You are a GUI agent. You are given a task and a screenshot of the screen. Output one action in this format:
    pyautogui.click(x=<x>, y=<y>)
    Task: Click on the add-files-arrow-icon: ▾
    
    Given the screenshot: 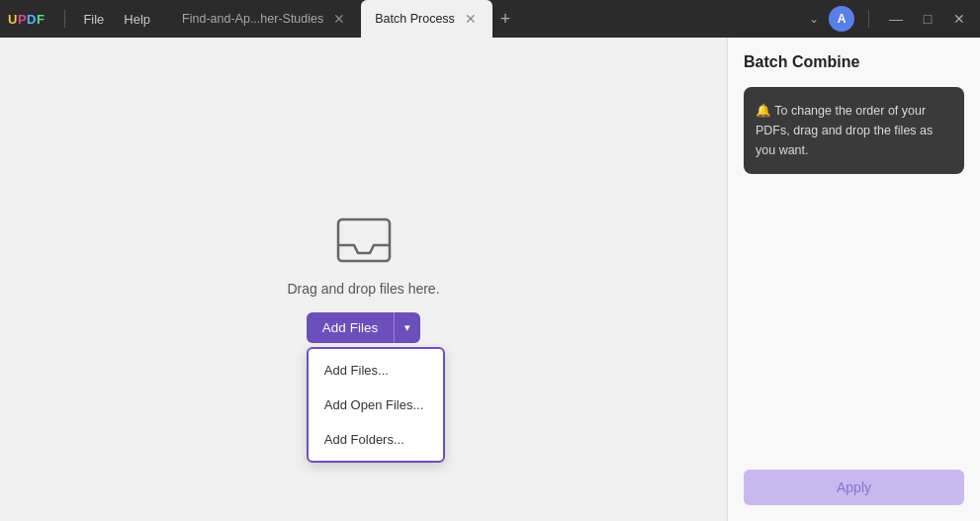 What is the action you would take?
    pyautogui.click(x=407, y=328)
    